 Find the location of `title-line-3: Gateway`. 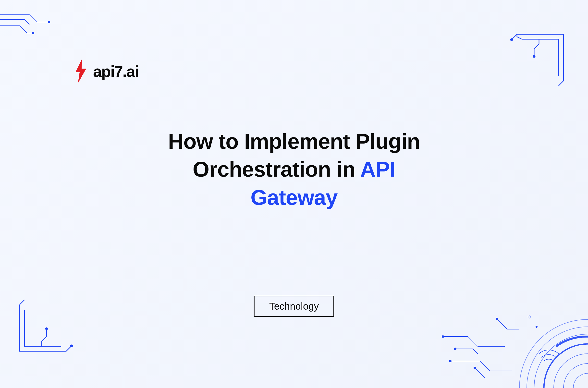

title-line-3: Gateway is located at coordinates (294, 197).